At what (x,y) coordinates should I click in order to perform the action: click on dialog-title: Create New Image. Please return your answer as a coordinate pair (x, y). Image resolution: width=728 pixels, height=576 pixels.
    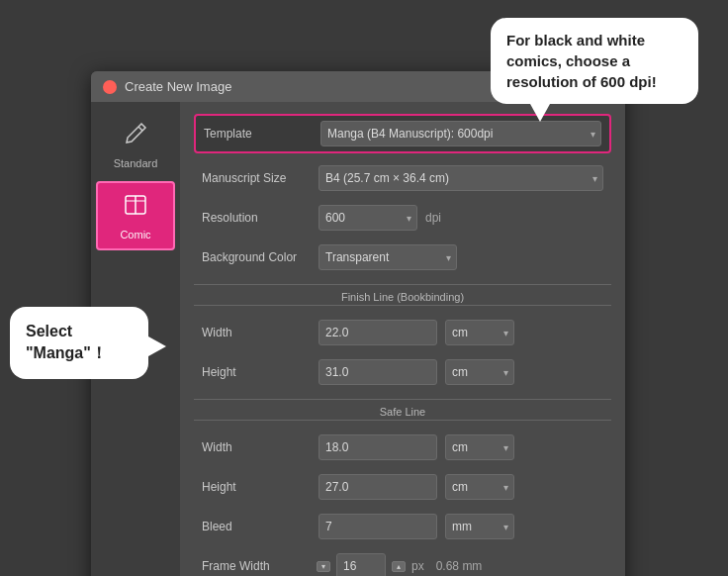
    Looking at the image, I should click on (178, 87).